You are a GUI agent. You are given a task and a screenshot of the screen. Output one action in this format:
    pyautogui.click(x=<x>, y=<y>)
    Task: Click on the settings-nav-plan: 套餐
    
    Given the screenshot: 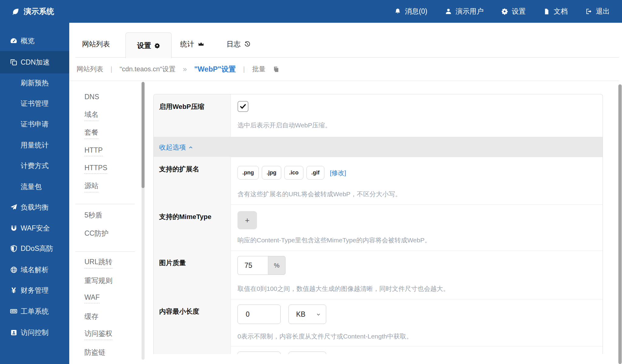 What is the action you would take?
    pyautogui.click(x=91, y=133)
    